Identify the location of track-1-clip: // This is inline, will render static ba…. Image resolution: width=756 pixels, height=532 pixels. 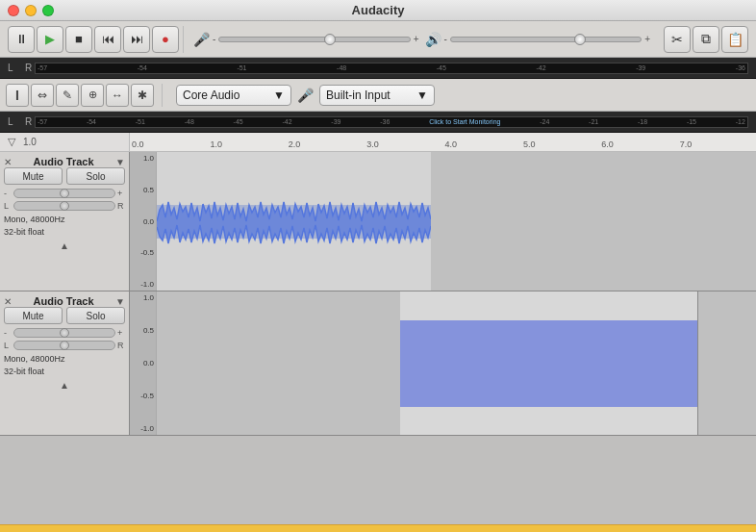
(294, 221).